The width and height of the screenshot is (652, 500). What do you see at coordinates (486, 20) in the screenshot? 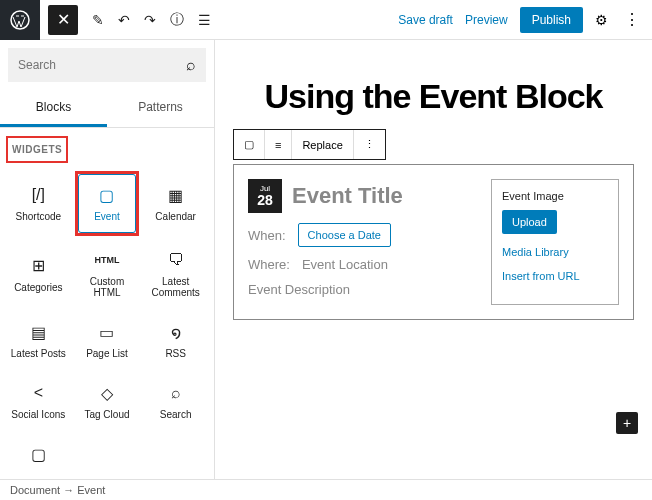
I see `preview-button: Preview` at bounding box center [486, 20].